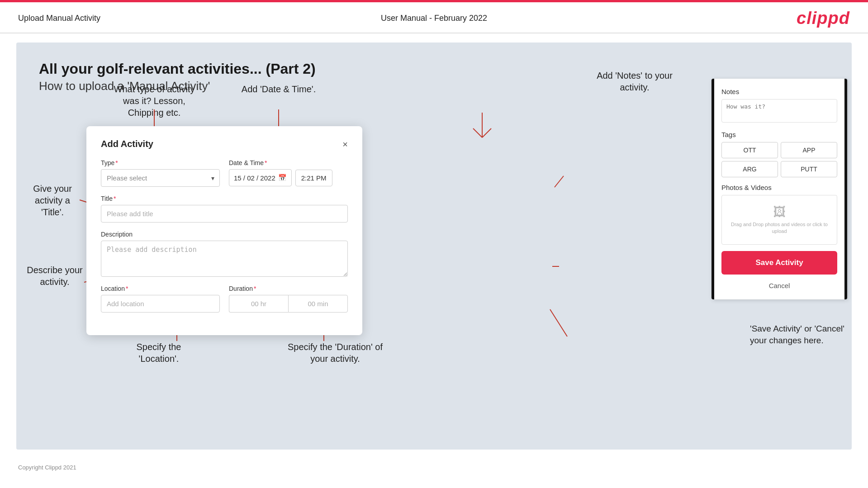 The height and width of the screenshot is (488, 868). What do you see at coordinates (779, 187) in the screenshot?
I see `photos-label: Photos & Videos` at bounding box center [779, 187].